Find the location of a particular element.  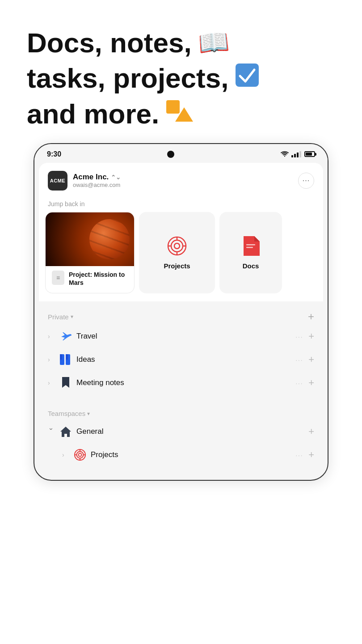

general-actions: + is located at coordinates (311, 432).